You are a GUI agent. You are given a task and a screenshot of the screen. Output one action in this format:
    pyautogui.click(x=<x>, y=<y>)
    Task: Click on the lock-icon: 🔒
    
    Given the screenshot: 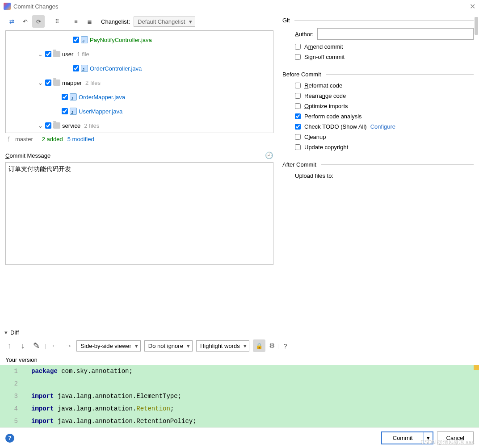 What is the action you would take?
    pyautogui.click(x=259, y=346)
    